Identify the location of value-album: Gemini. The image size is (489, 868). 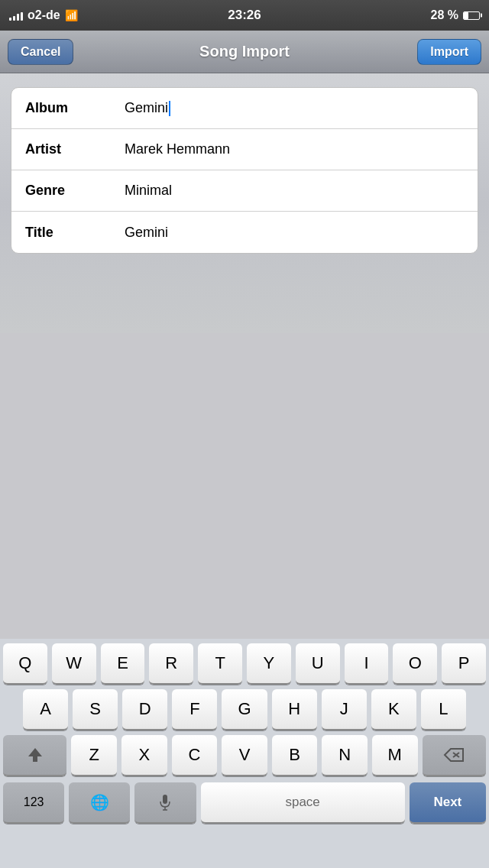
(294, 108).